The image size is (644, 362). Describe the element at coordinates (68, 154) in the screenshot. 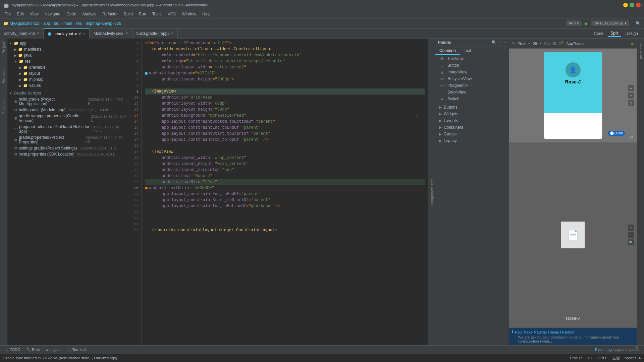

I see `tree-item-local-props: ⚙ local.properties (SDK Location) 2020/8…` at that location.